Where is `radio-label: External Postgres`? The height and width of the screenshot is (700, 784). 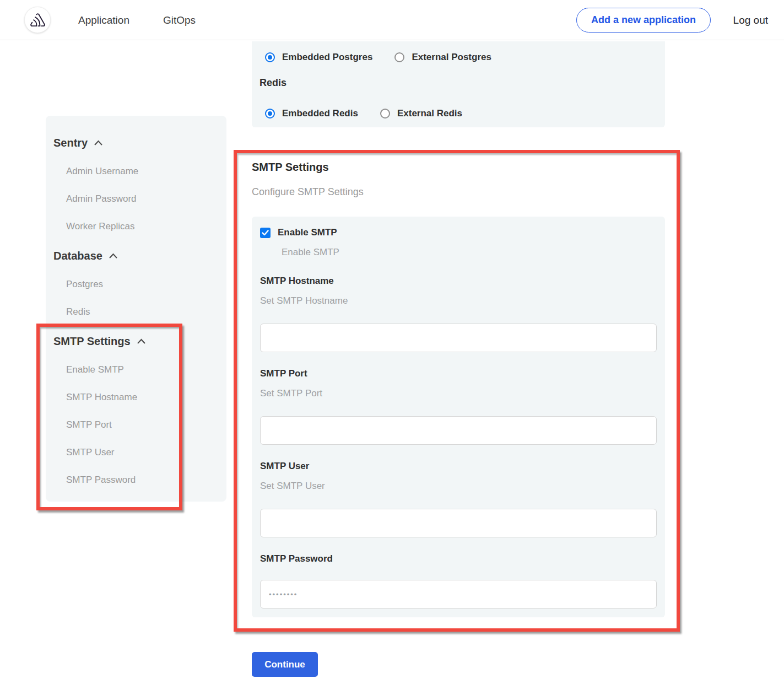 radio-label: External Postgres is located at coordinates (452, 57).